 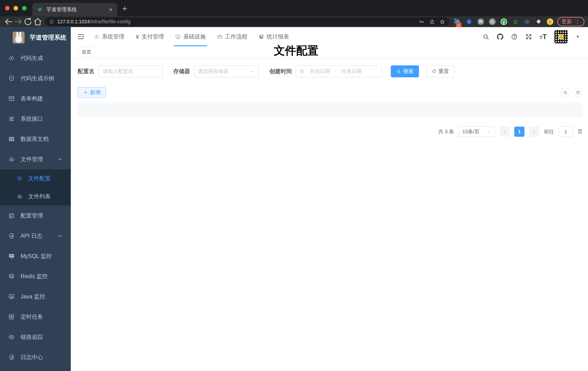 What do you see at coordinates (550, 22) in the screenshot?
I see `profile-avatar: ☺` at bounding box center [550, 22].